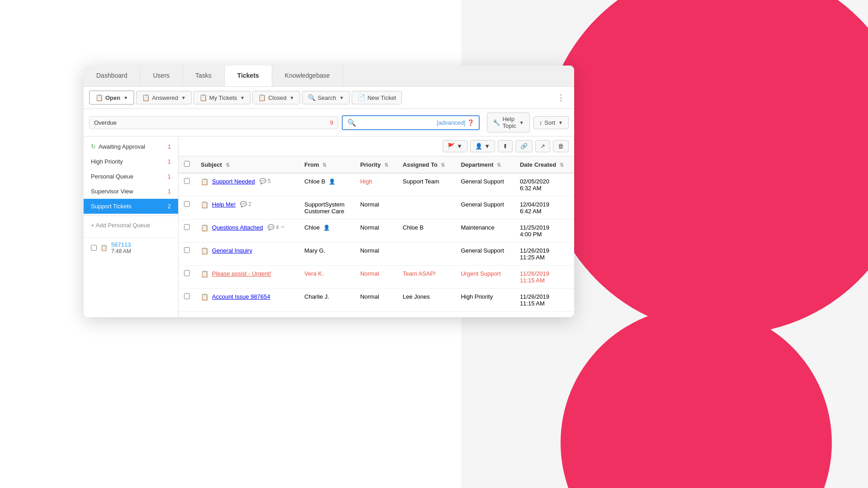 This screenshot has width=868, height=488. I want to click on more-options-button: ⋮, so click(561, 98).